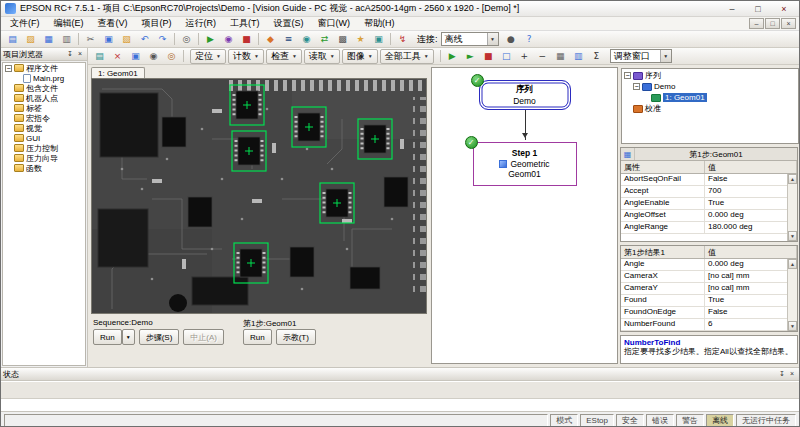  What do you see at coordinates (792, 295) in the screenshot?
I see `results-scrollbar: ▲ ▼` at bounding box center [792, 295].